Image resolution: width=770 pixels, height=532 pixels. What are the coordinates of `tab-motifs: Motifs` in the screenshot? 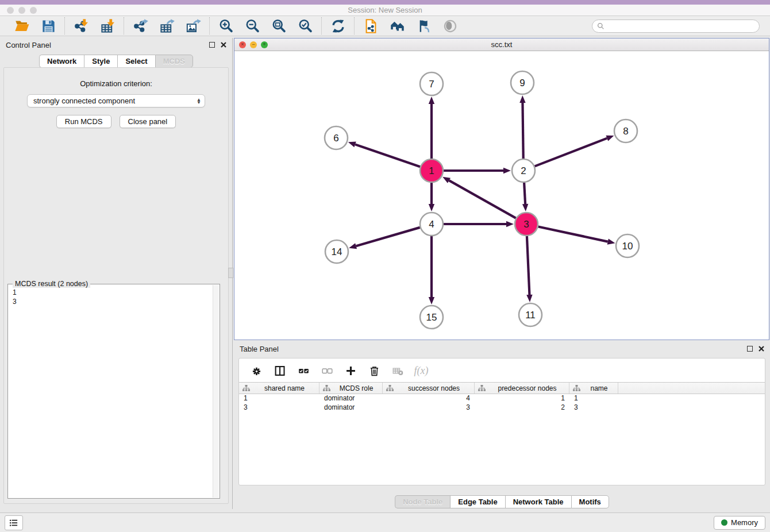 It's located at (590, 502).